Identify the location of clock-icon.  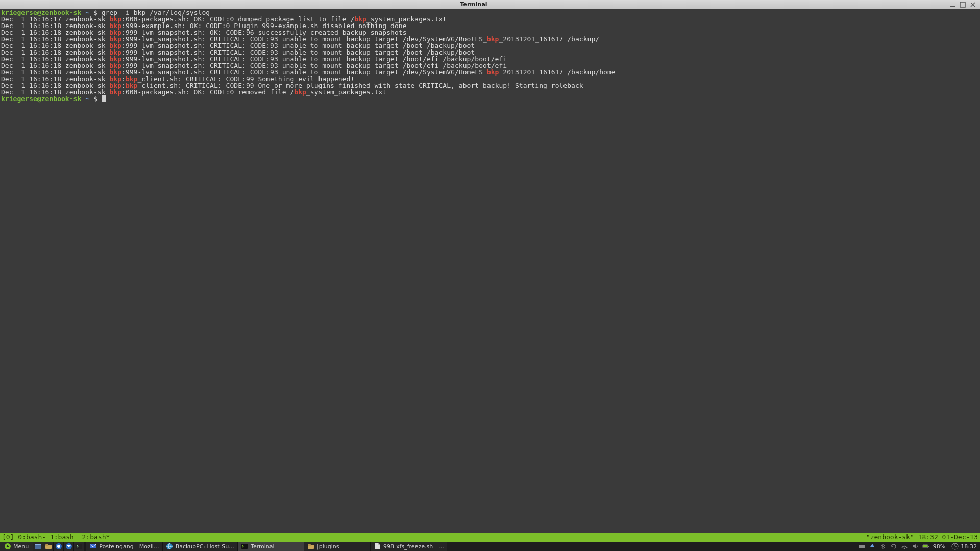
(955, 546).